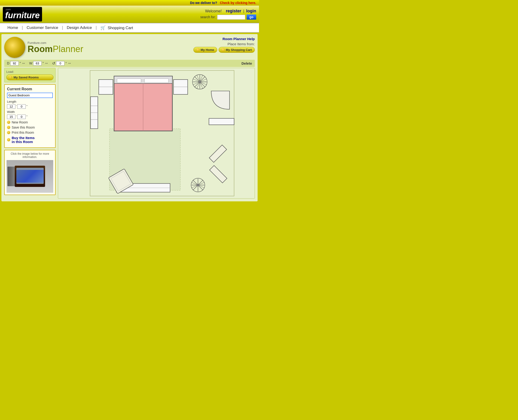  What do you see at coordinates (30, 127) in the screenshot?
I see `save-room-item: Save this Room` at bounding box center [30, 127].